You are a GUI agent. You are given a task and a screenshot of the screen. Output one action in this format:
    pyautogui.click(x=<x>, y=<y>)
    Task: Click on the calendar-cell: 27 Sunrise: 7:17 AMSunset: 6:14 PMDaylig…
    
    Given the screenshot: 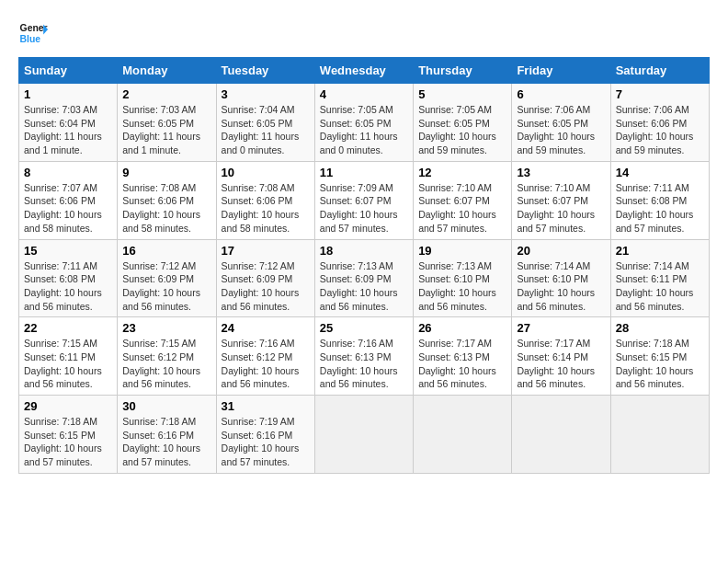 What is the action you would take?
    pyautogui.click(x=561, y=357)
    